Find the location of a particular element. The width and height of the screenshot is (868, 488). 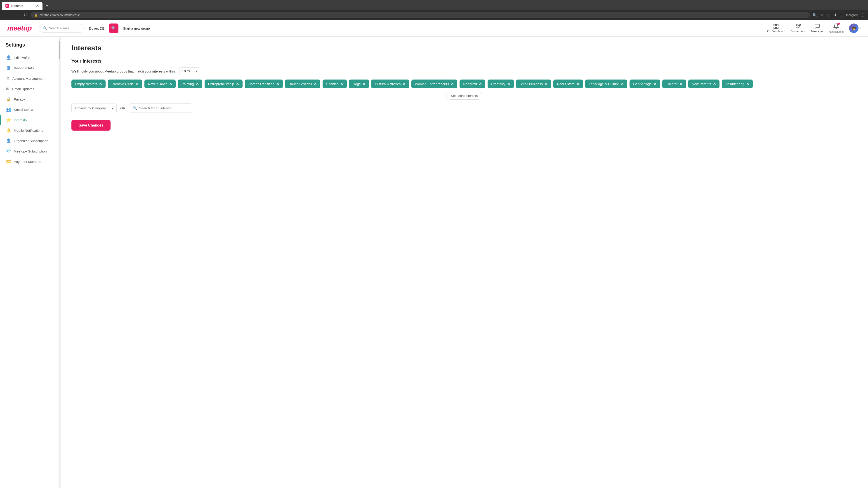

sidebar-scrollbar is located at coordinates (60, 262).